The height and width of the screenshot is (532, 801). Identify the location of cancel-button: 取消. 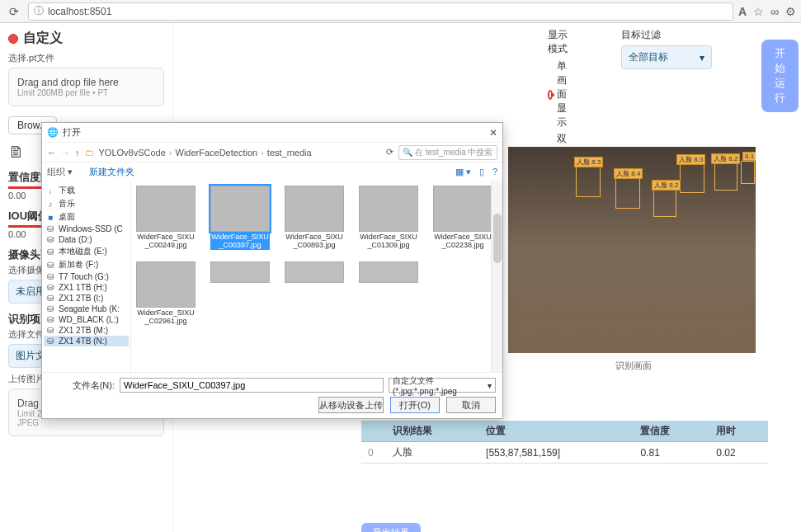
(471, 405).